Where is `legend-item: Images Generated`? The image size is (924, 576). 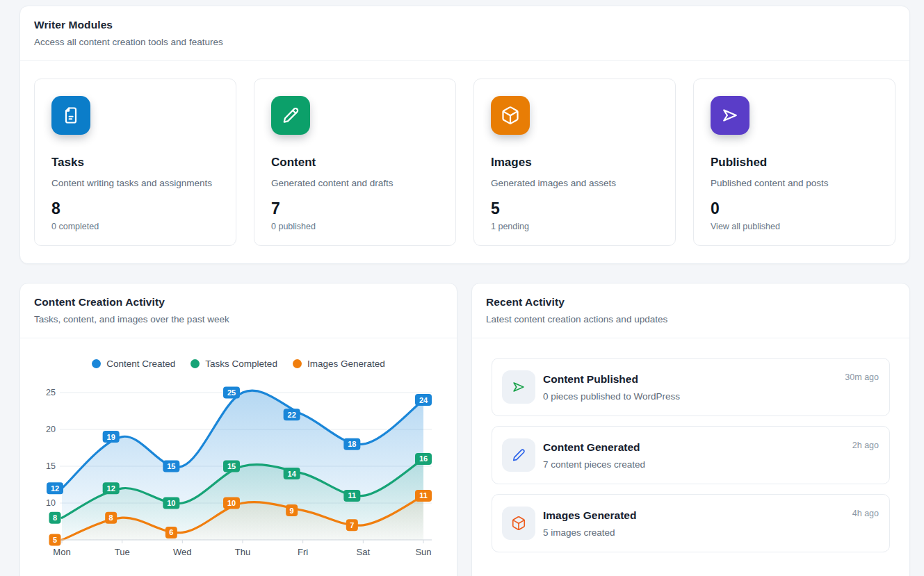 legend-item: Images Generated is located at coordinates (339, 364).